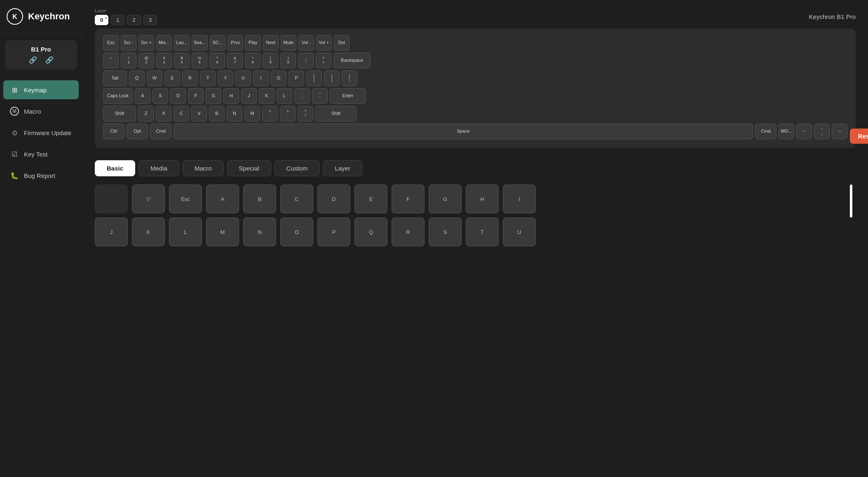 This screenshot has width=868, height=477. Describe the element at coordinates (270, 61) in the screenshot. I see `key-9: (9` at that location.